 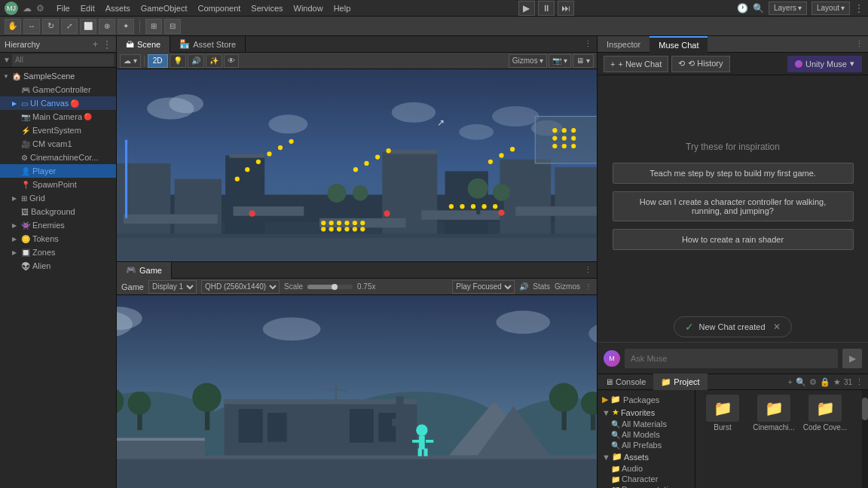 What do you see at coordinates (484, 287) in the screenshot?
I see `play-mode-select: Play Focused` at bounding box center [484, 287].